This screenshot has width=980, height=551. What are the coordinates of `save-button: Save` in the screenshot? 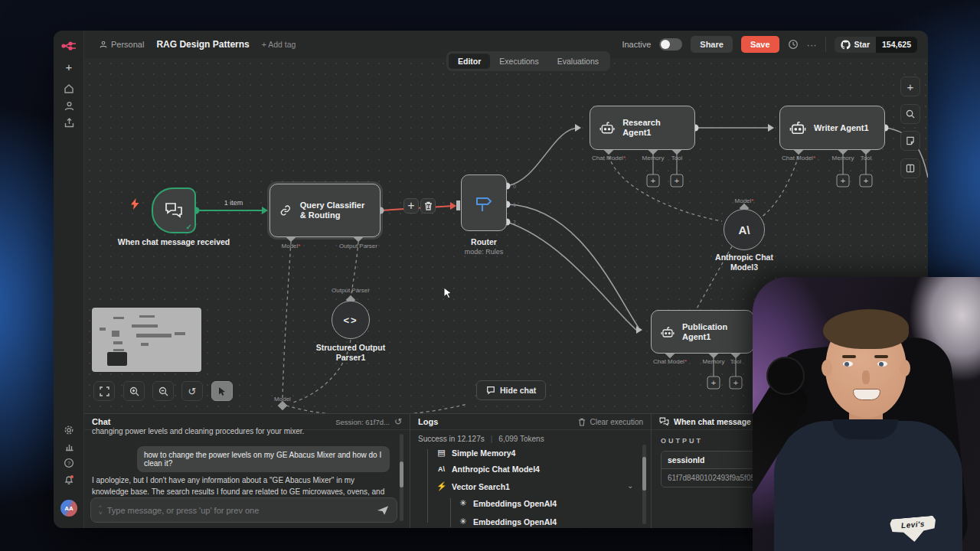 It's located at (760, 44).